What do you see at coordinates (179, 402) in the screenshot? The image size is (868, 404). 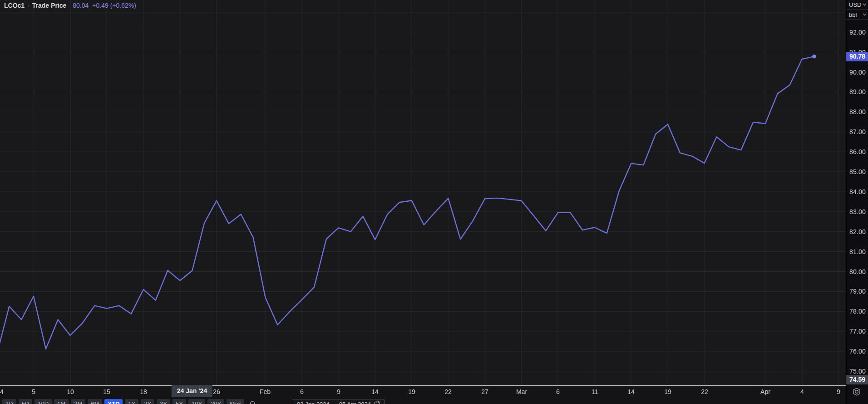 I see `range-button-5y: 5Y` at bounding box center [179, 402].